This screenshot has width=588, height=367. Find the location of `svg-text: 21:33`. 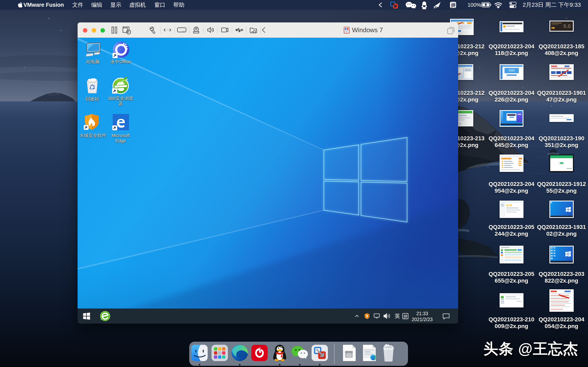

svg-text: 21:33 is located at coordinates (422, 314).